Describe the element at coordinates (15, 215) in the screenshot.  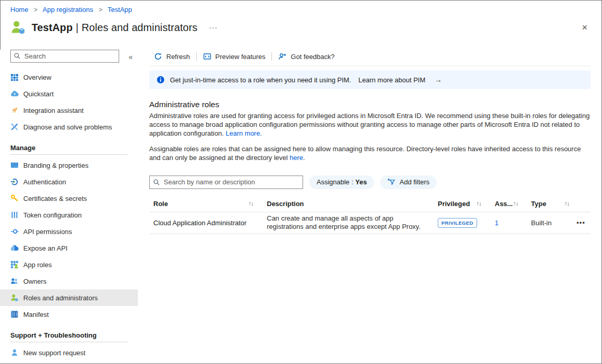
I see `sliders-icon` at that location.